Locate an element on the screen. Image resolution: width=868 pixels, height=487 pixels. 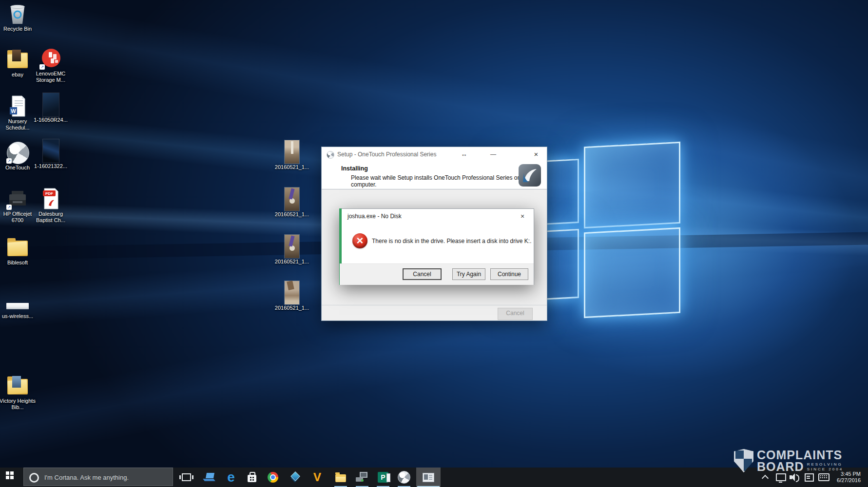
clock-date: 6/27/2016 is located at coordinates (849, 480).